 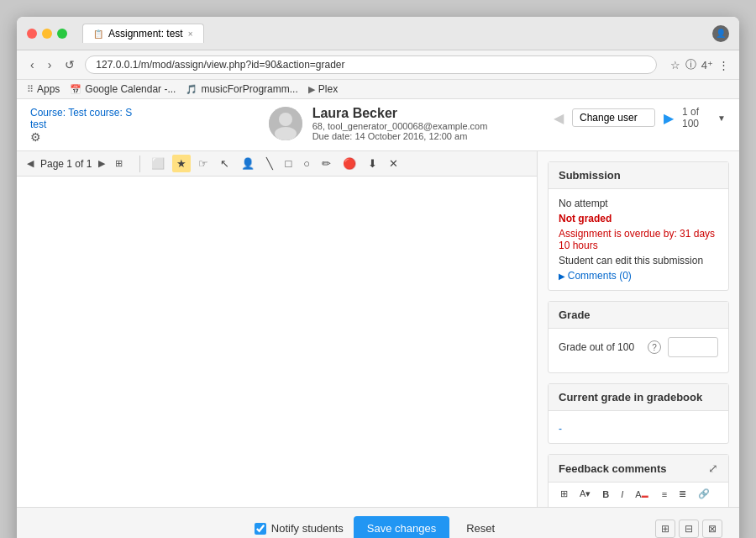 I want to click on close-button, so click(x=32, y=34).